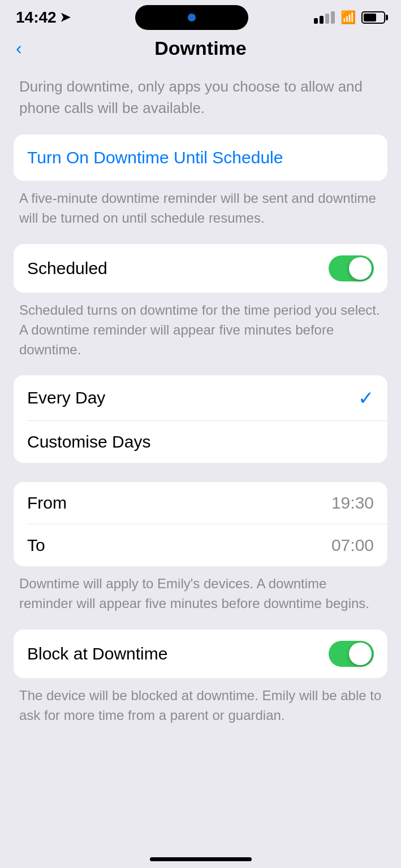 The image size is (401, 868). I want to click on wifi-icon: 📶, so click(348, 18).